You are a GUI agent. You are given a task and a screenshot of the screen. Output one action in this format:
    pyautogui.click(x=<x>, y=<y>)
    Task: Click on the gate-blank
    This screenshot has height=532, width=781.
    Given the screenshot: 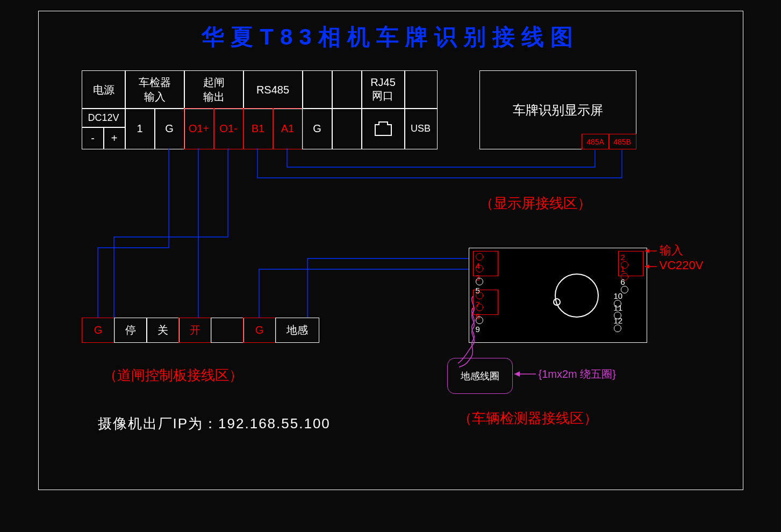 What is the action you would take?
    pyautogui.click(x=227, y=330)
    